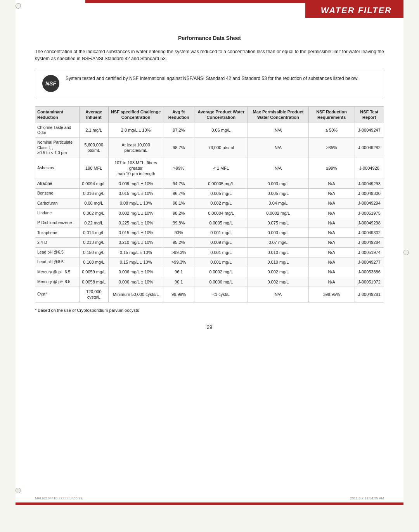 The image size is (419, 532). What do you see at coordinates (369, 223) in the screenshot?
I see `table-cell: J-00049298` at bounding box center [369, 223].